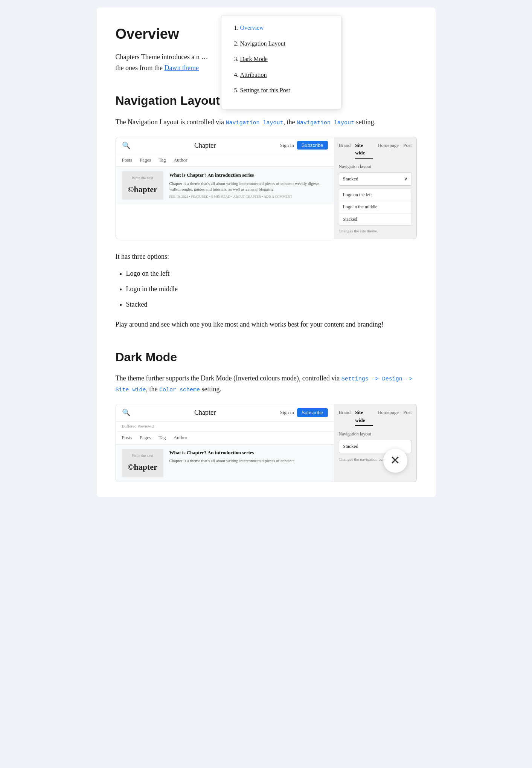 This screenshot has width=532, height=768. Describe the element at coordinates (126, 145) in the screenshot. I see `search-icon-wrap: 🔍` at that location.